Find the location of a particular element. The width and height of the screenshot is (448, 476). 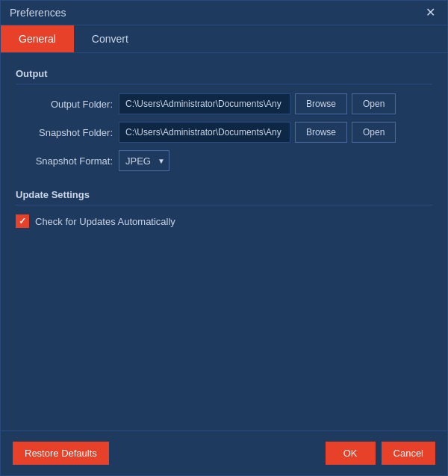

snapshot-format-select: JPEG PNG BMP is located at coordinates (144, 161).